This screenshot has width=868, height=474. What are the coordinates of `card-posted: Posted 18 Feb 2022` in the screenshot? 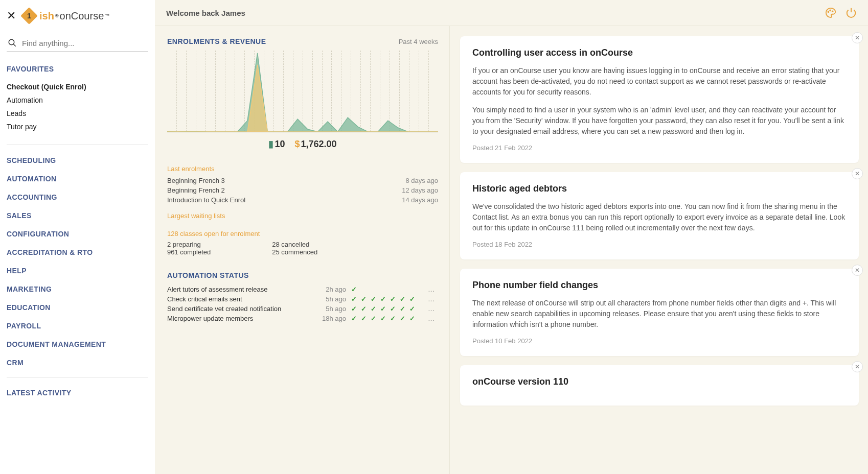 It's located at (659, 244).